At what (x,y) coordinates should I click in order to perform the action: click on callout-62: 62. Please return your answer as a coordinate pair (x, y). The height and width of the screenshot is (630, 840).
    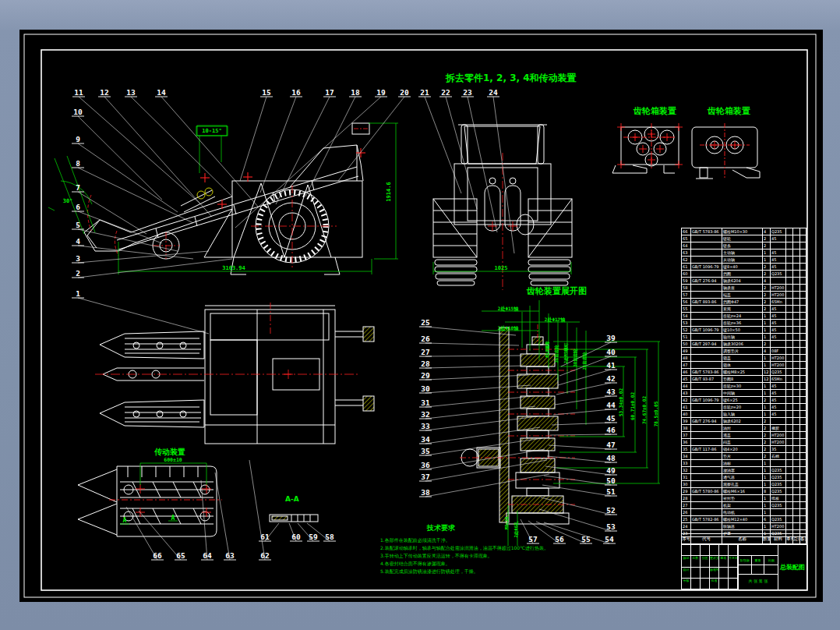
    Looking at the image, I should click on (265, 555).